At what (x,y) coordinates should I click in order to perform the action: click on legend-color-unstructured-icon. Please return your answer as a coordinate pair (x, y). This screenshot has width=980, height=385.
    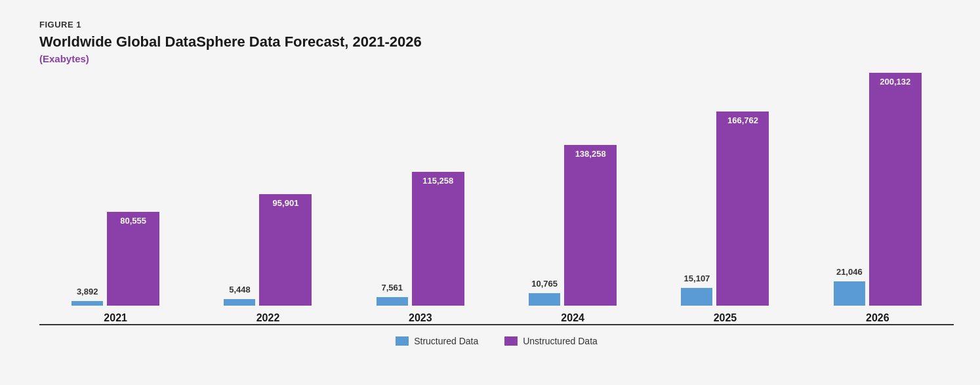
    Looking at the image, I should click on (511, 341).